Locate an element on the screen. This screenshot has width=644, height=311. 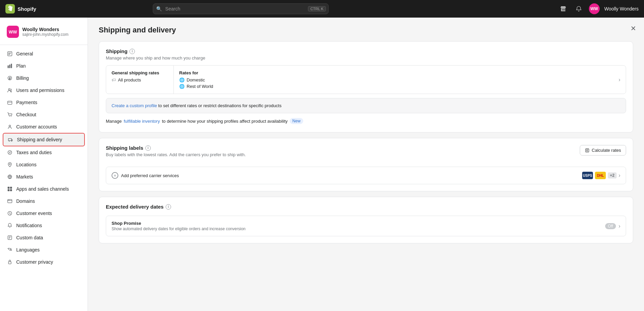
customer-privacy-icon is located at coordinates (10, 262).